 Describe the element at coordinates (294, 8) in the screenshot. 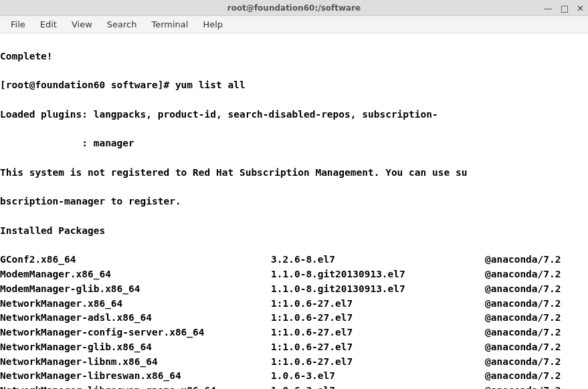

I see `window-title: root@foundation60:/software` at that location.